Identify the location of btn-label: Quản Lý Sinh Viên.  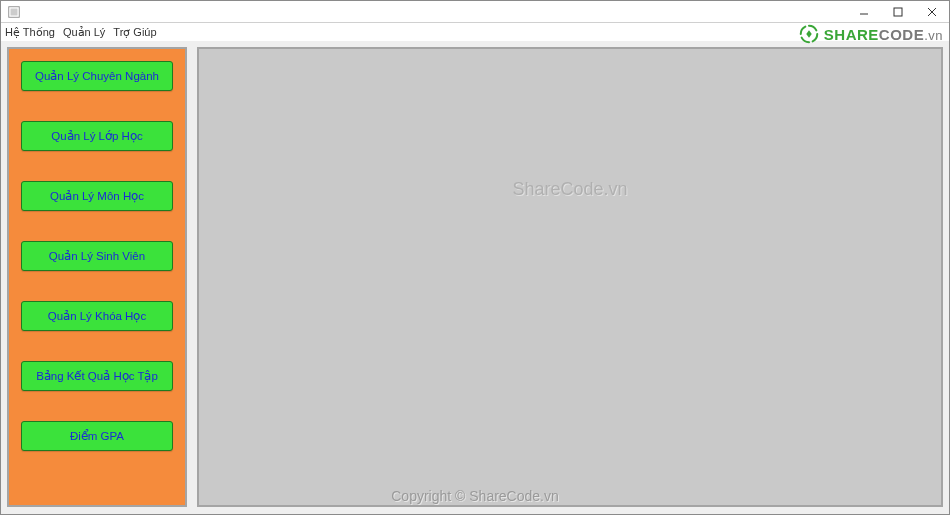
(97, 256).